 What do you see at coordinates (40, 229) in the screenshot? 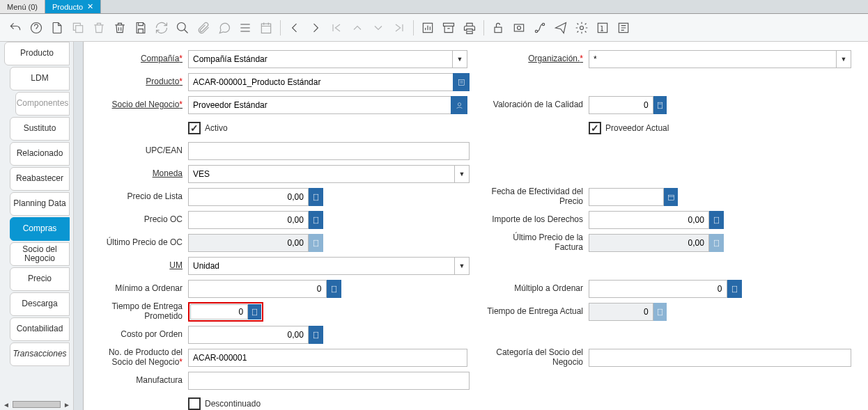
I see `sidebar-item-compras: Compras` at bounding box center [40, 229].